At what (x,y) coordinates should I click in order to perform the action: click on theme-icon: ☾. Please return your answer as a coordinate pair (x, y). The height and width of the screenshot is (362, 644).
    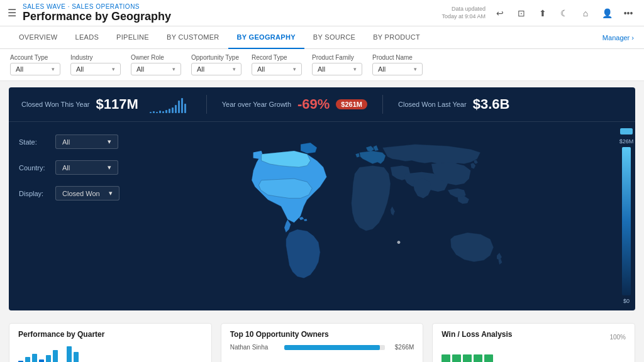
    Looking at the image, I should click on (564, 13).